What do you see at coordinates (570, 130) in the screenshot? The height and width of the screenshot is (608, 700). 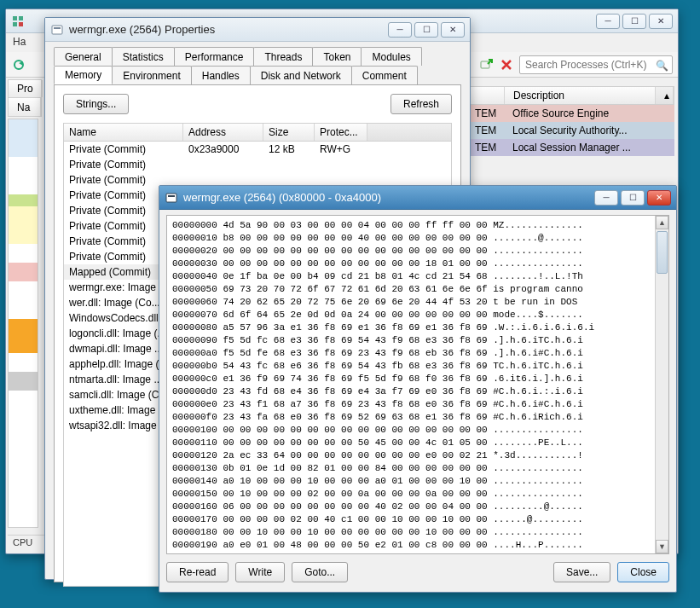 I see `process-row: TEMLocal Security Authority...` at bounding box center [570, 130].